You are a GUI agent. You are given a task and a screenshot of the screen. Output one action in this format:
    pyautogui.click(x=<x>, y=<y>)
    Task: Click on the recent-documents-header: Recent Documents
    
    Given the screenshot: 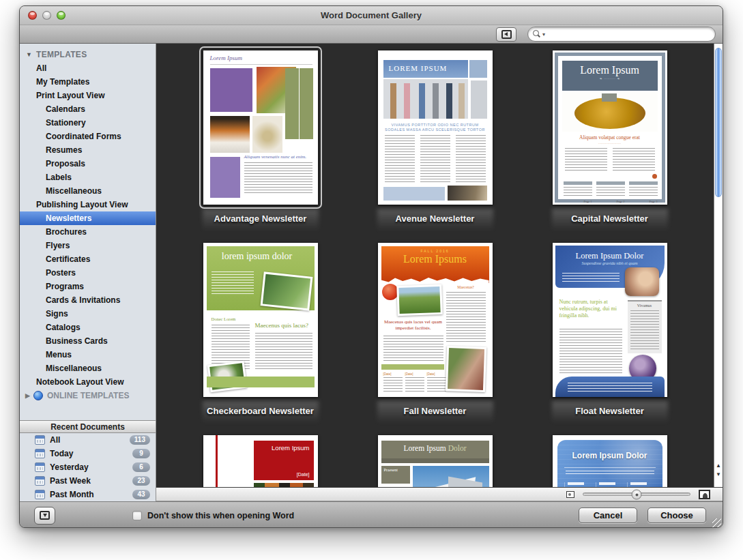 What is the action you would take?
    pyautogui.click(x=87, y=427)
    